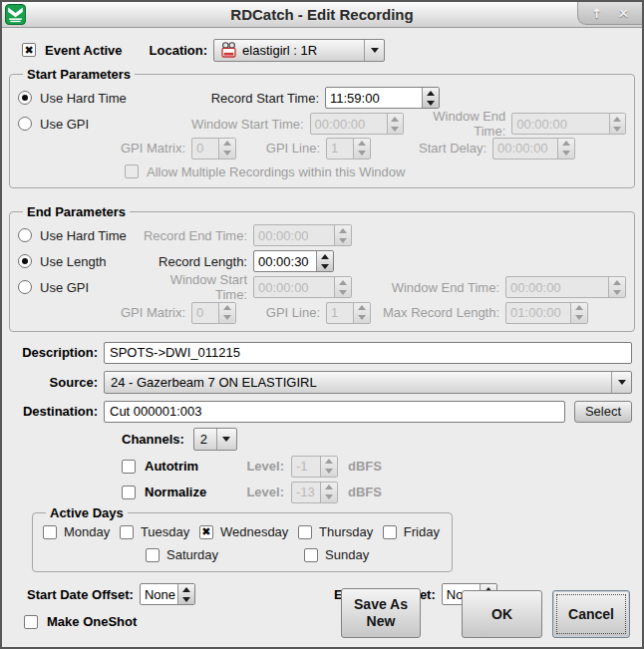 This screenshot has width=644, height=649. Describe the element at coordinates (155, 532) in the screenshot. I see `day-tuesday: Tuesday` at that location.